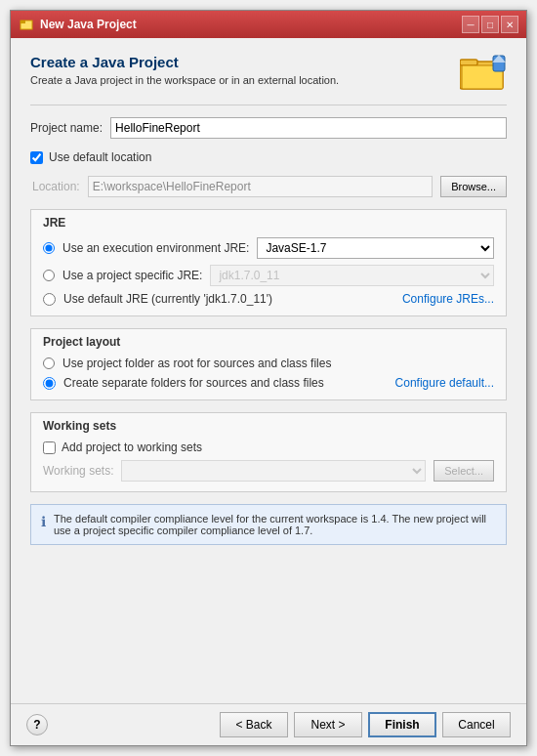 The width and height of the screenshot is (537, 756). I want to click on project-layout-section: Project layout Use project folder as roo…, so click(268, 364).